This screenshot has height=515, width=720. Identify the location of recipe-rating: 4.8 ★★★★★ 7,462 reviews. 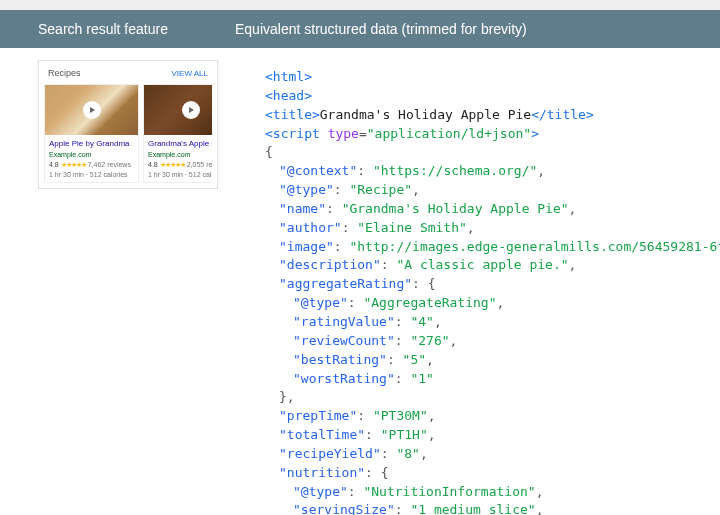
(92, 165).